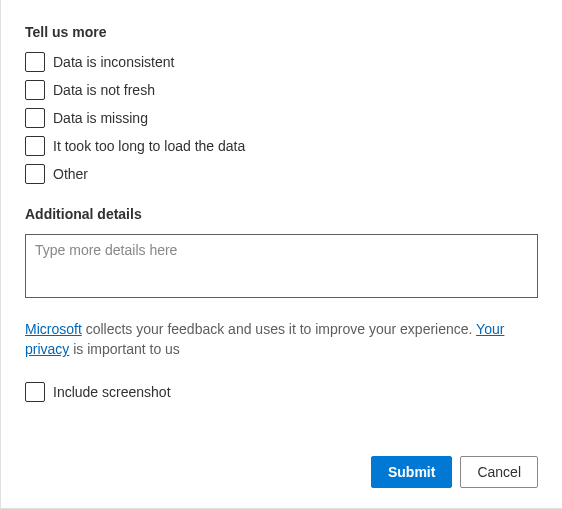 The image size is (562, 509). I want to click on cancel-button: Cancel, so click(499, 472).